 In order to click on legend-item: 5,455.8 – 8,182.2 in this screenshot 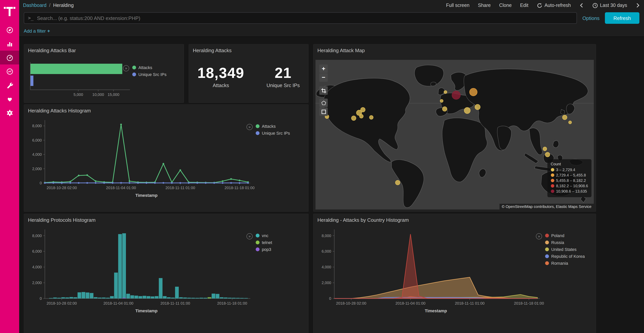, I will do `click(570, 181)`.